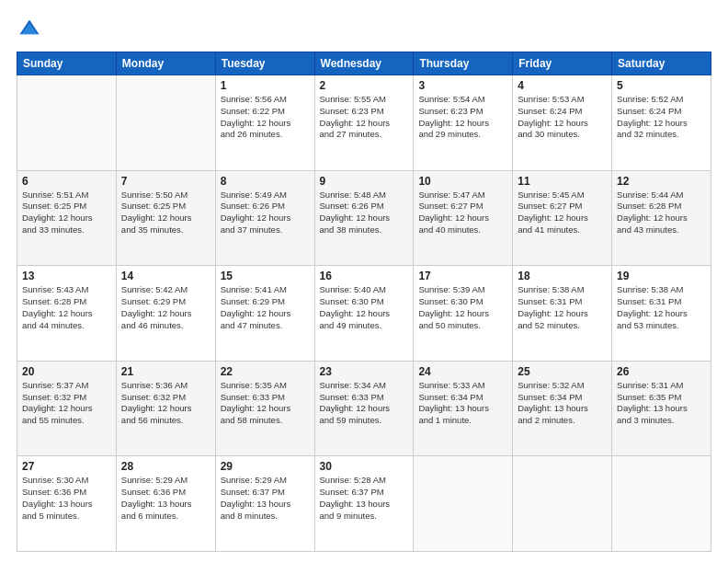 This screenshot has width=728, height=563. Describe the element at coordinates (364, 307) in the screenshot. I see `day-info: Sunrise: 5:40 AM Sunset: 6:30 PM Dayligh…` at that location.